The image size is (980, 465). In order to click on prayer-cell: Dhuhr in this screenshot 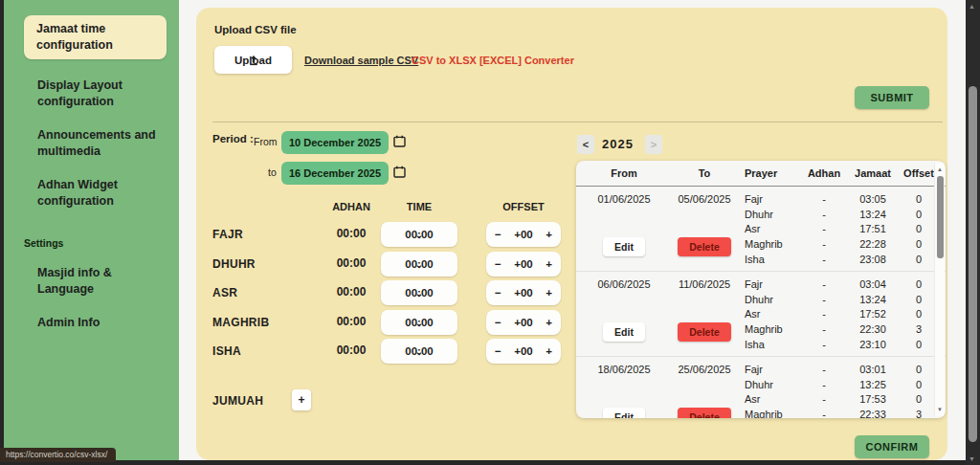, I will do `click(773, 385)`.